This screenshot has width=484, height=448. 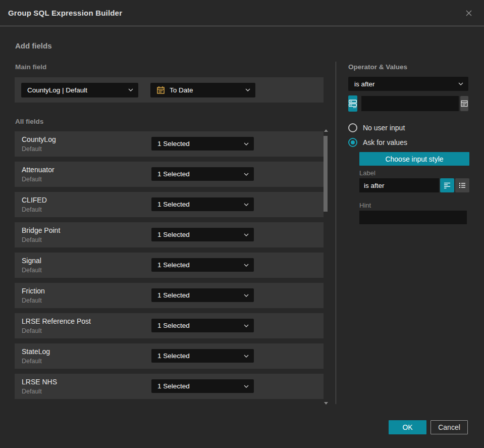 I want to click on ok-button: OK, so click(x=408, y=427).